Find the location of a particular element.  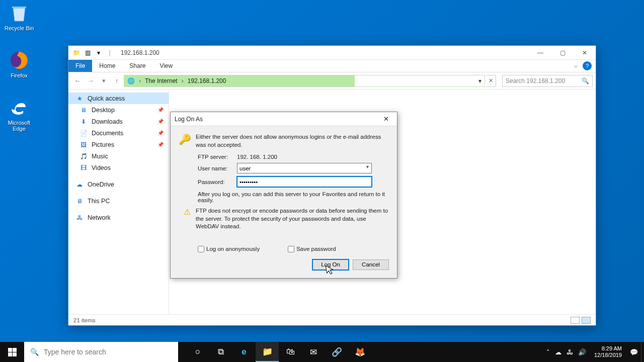

sidebar-item-quick-access: ★ Quick access is located at coordinates (119, 99).